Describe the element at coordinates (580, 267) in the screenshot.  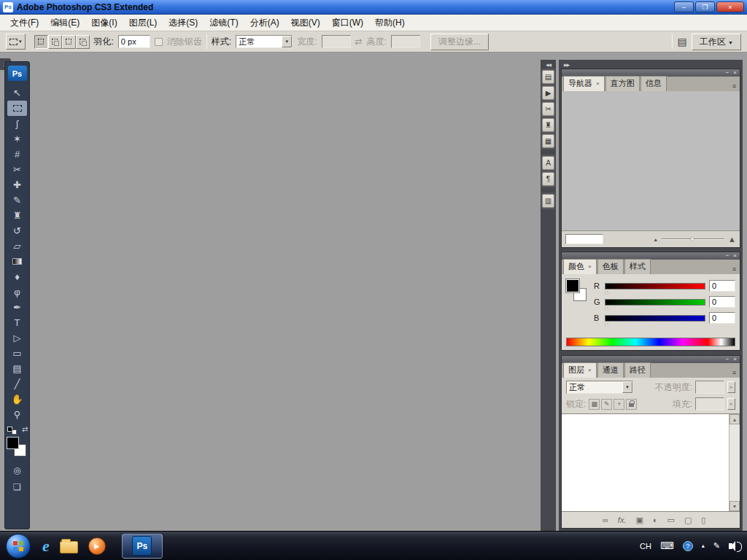
I see `tab-color: 颜色 ×` at that location.